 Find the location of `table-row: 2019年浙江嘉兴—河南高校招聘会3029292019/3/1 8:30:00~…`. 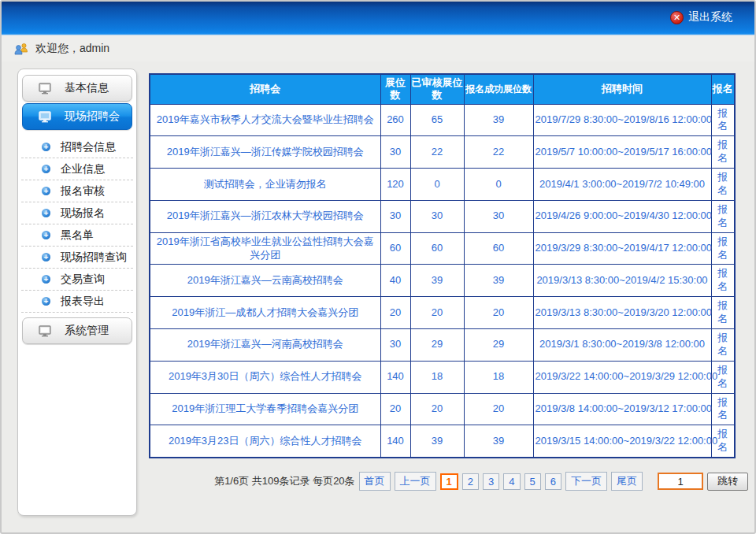

table-row: 2019年浙江嘉兴—河南高校招聘会3029292019/3/1 8:30:00~… is located at coordinates (443, 345).